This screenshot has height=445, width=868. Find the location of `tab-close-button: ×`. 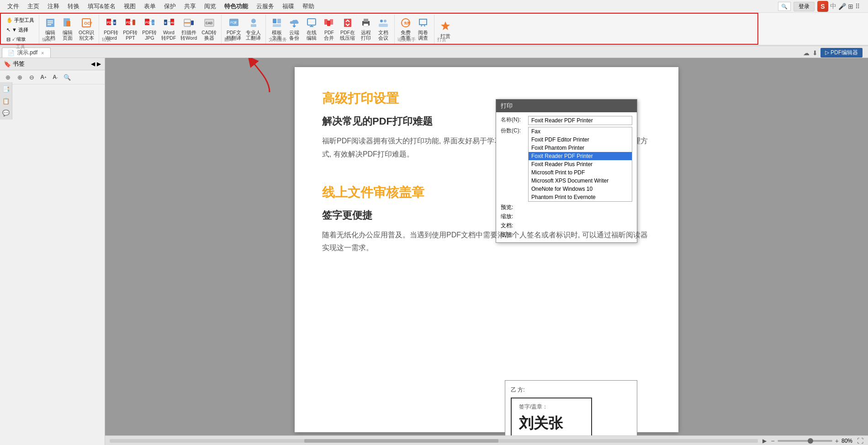

tab-close-button: × is located at coordinates (42, 53).